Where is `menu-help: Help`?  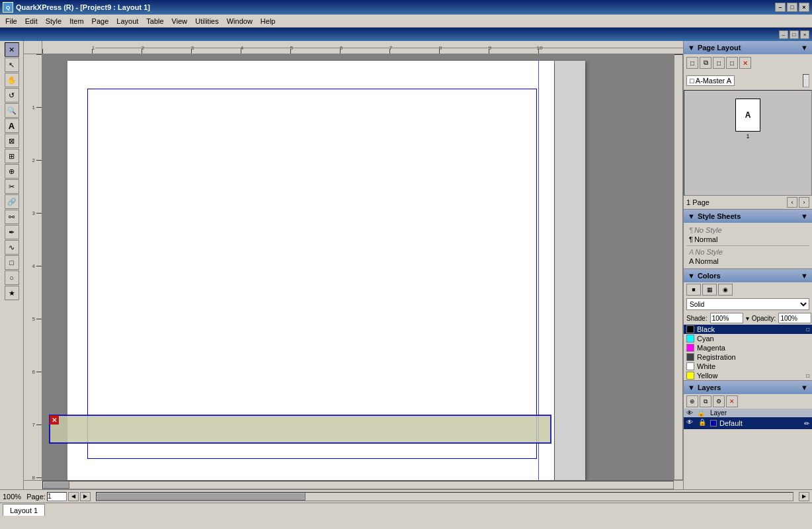
menu-help: Help is located at coordinates (268, 21).